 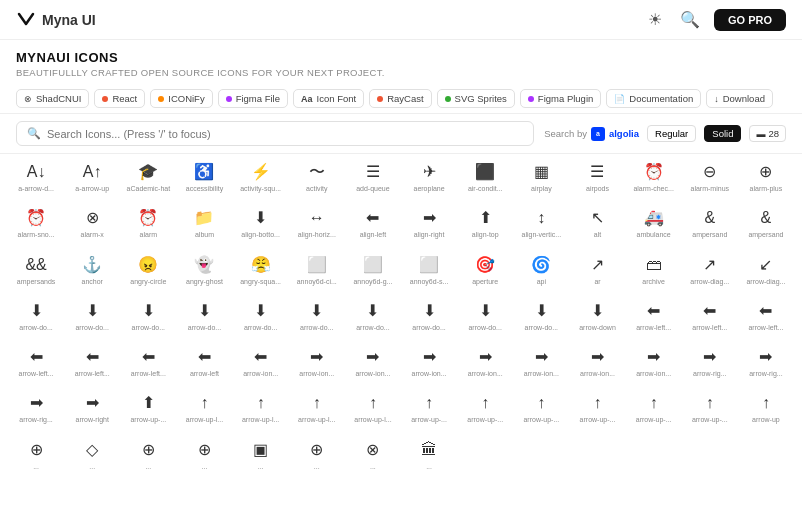 I want to click on icon-item: 😠angry-circle, so click(x=148, y=272).